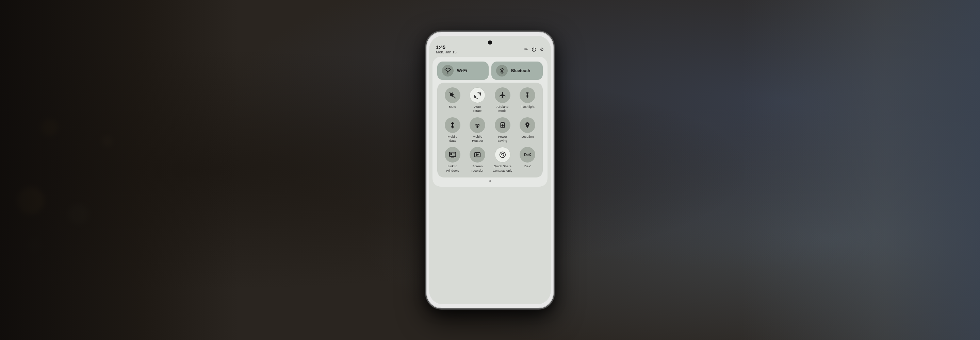 This screenshot has width=980, height=340. What do you see at coordinates (503, 168) in the screenshot?
I see `quick-share-label: Quick ShareContacts only` at bounding box center [503, 168].